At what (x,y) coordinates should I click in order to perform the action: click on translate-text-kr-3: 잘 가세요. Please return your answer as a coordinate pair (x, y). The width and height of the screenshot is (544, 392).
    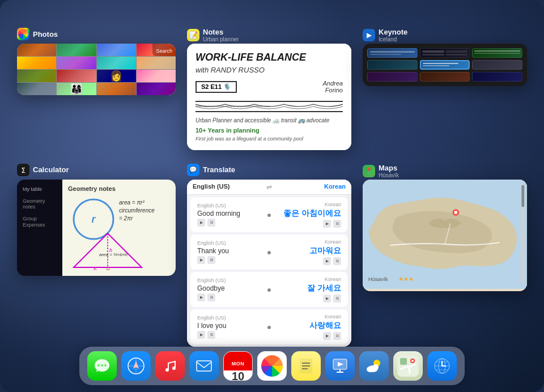
    Looking at the image, I should click on (308, 288).